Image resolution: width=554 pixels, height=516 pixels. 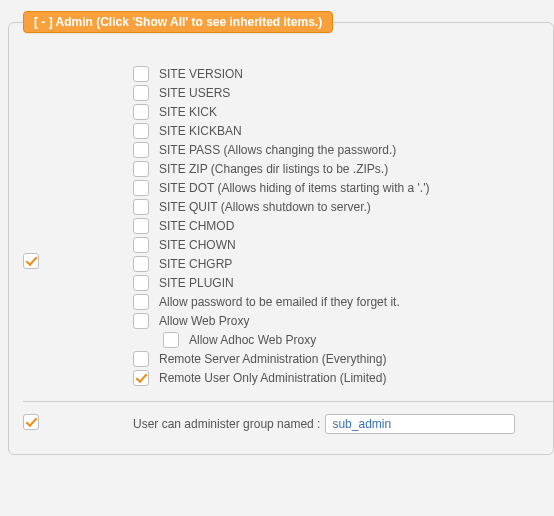 What do you see at coordinates (196, 283) in the screenshot?
I see `permission-label: SITE PLUGIN` at bounding box center [196, 283].